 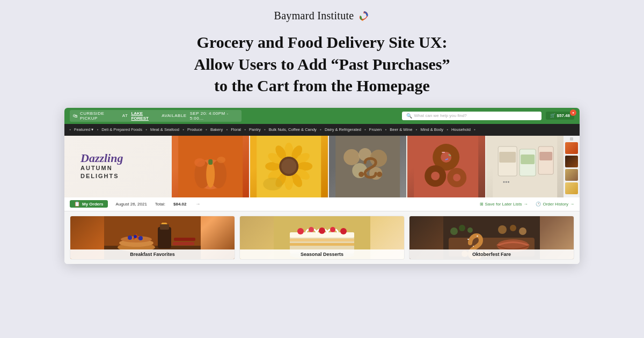 What do you see at coordinates (165, 130) in the screenshot?
I see `nav-item-meat: Meat & Seafood` at bounding box center [165, 130].